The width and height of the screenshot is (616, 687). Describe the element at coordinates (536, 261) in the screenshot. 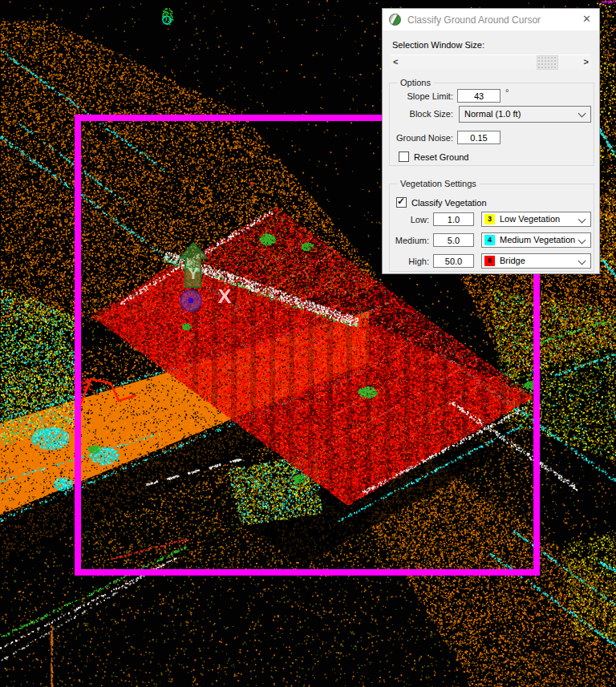

I see `high-class-dropdown: 6 Bridge` at that location.